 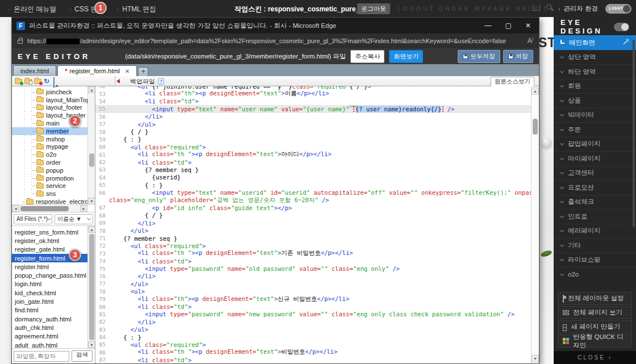 What do you see at coordinates (32, 9) in the screenshot?
I see `menu-online-manual: 온라인 매뉴얼` at bounding box center [32, 9].